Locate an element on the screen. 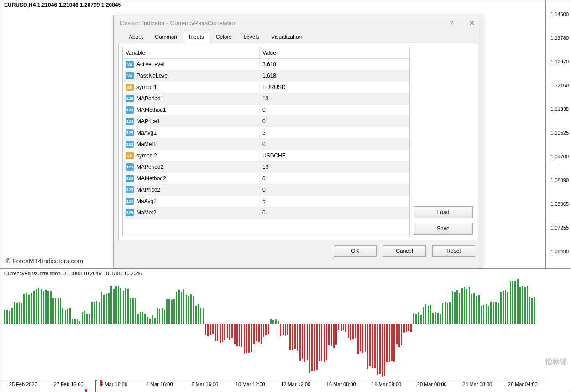 This screenshot has width=571, height=392. input-row: absymbol2USDCHF is located at coordinates (266, 156).